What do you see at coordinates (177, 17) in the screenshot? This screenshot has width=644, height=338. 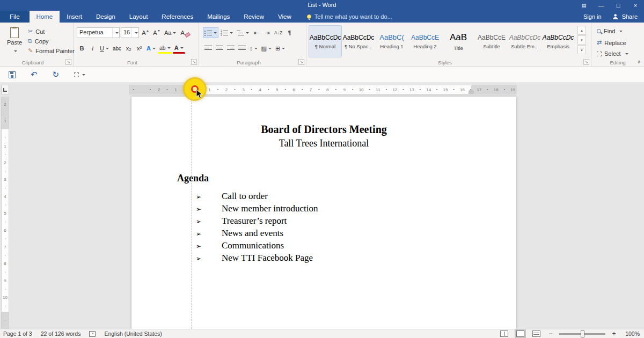 I see `ribbon-tab: References` at bounding box center [177, 17].